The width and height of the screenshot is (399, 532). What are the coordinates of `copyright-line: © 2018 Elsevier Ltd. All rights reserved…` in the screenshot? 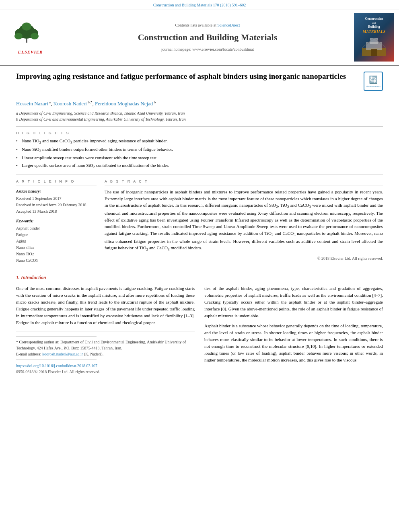 It's located at (244, 259).